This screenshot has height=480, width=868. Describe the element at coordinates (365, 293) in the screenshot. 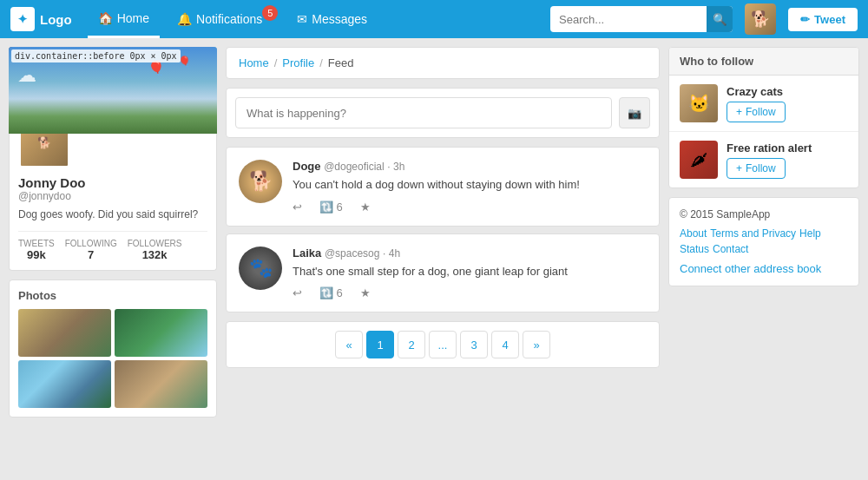

I see `favorite-button-laika: ★` at that location.